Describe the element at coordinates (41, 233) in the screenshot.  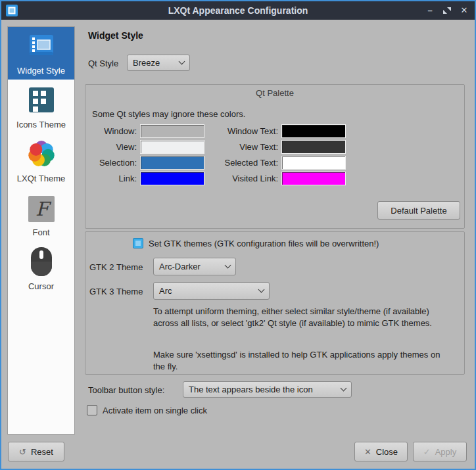
I see `sidebar-item-label: Font` at that location.